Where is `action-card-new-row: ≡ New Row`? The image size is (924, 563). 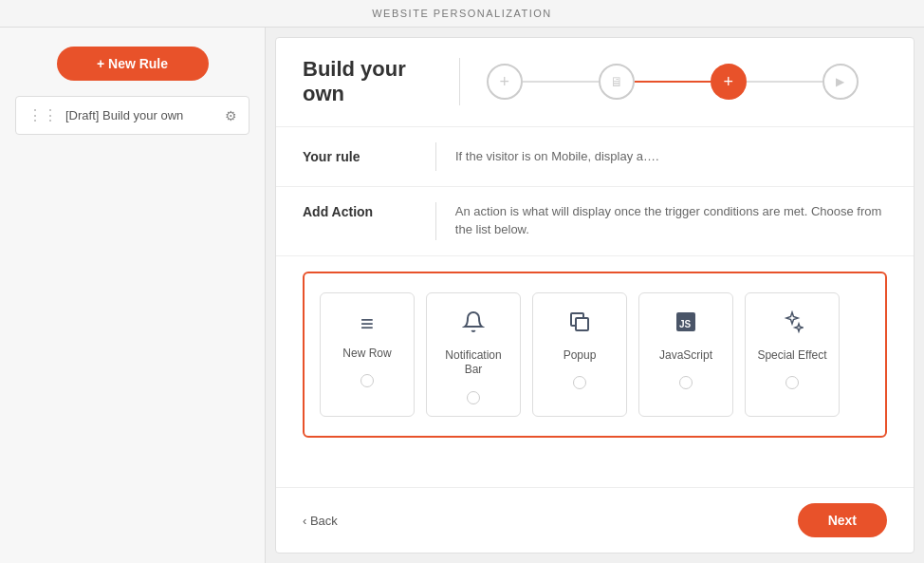
action-card-new-row: ≡ New Row is located at coordinates (367, 355).